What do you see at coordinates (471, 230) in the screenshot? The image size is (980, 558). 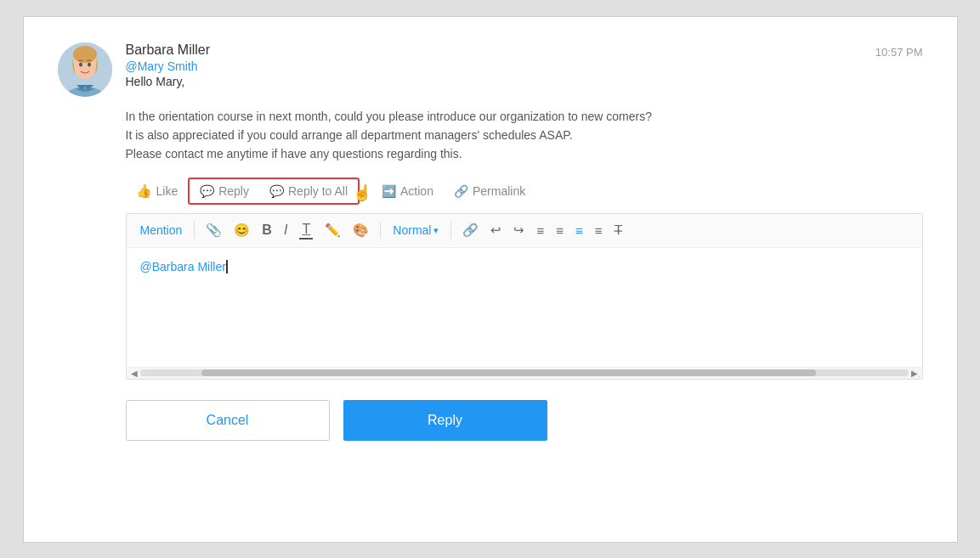 I see `link-icon: 🔗` at bounding box center [471, 230].